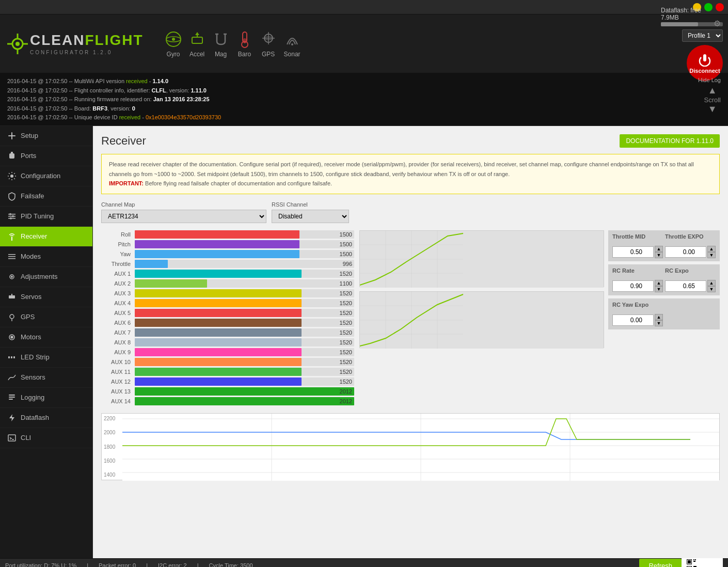 This screenshot has height=567, width=728. What do you see at coordinates (197, 44) in the screenshot?
I see `nav-accel: Accel` at bounding box center [197, 44].